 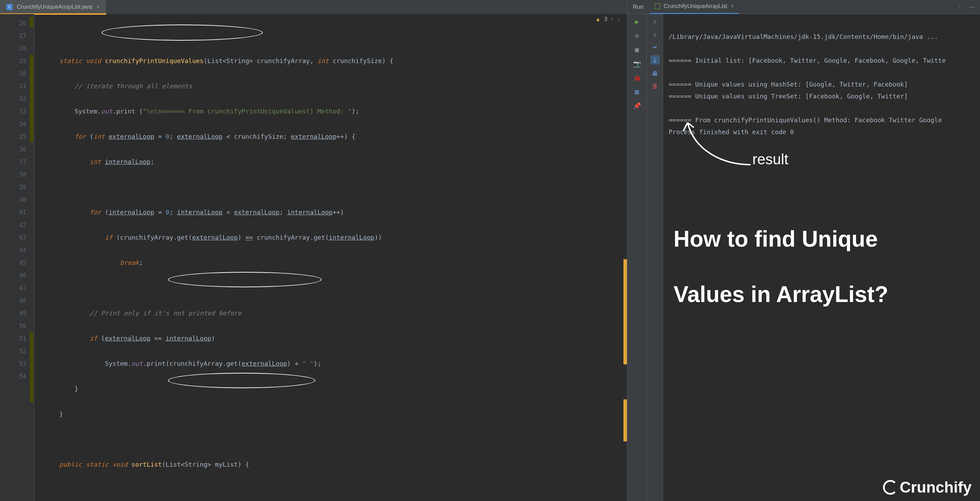 What do you see at coordinates (637, 21) in the screenshot?
I see `rerun-icon: ▶` at bounding box center [637, 21].